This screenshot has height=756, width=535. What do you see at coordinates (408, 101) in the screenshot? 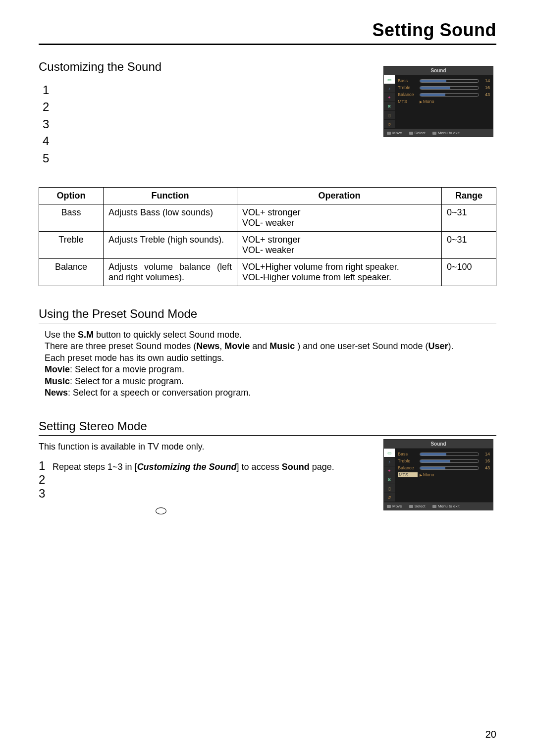
I see `osd-label: MTS` at bounding box center [408, 101].